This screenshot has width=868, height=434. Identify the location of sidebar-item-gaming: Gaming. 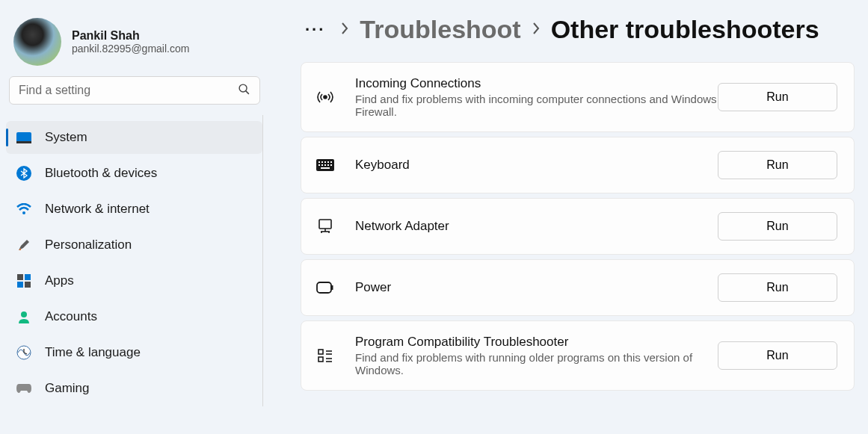
(135, 388).